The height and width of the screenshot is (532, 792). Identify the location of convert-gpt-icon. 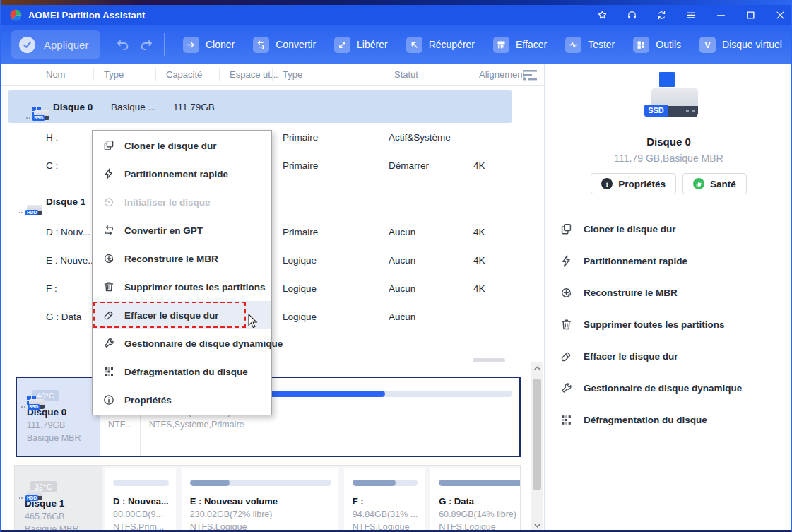
(109, 230).